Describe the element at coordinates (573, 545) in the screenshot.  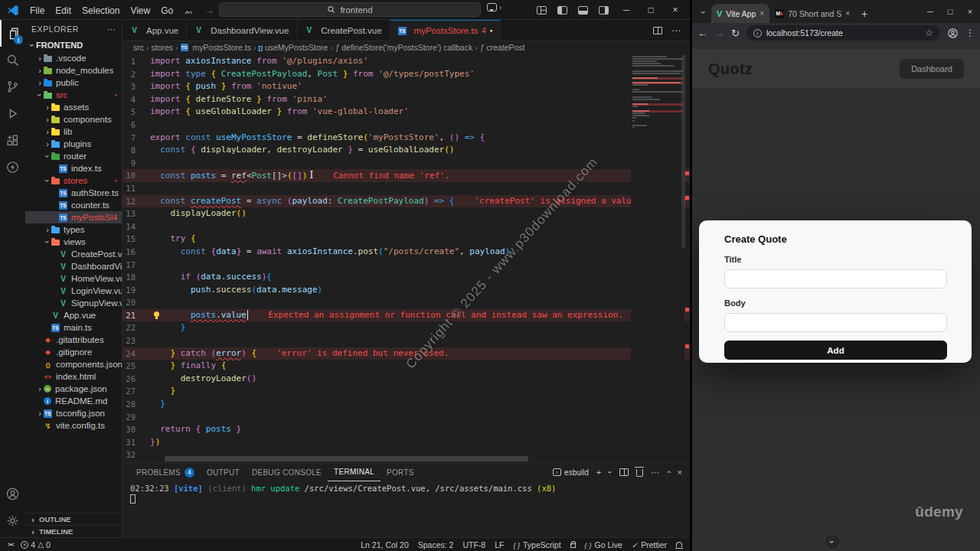
I see `status-lock` at that location.